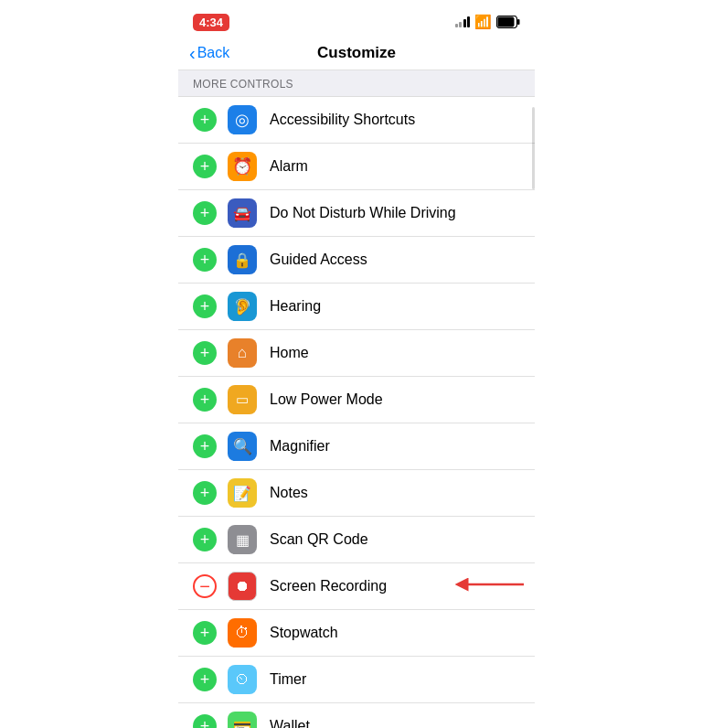 This screenshot has height=728, width=713. I want to click on alarm-icon: ⏰, so click(242, 166).